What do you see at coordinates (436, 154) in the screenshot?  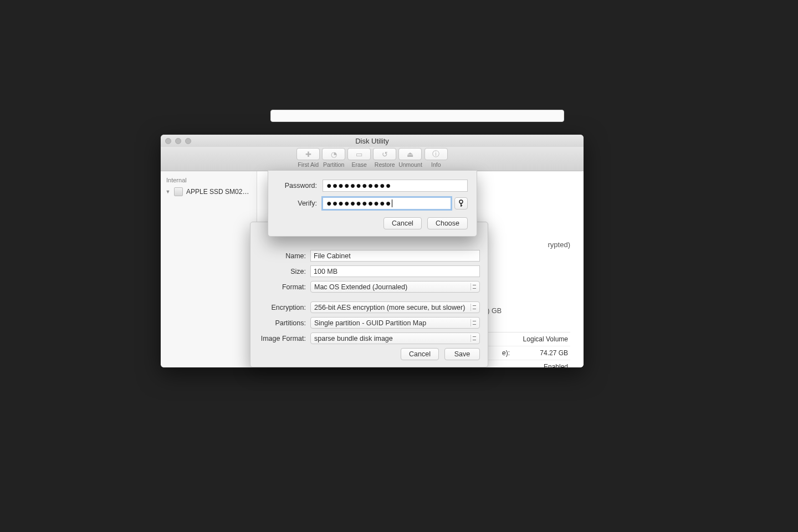 I see `info-icon: ⓘ` at bounding box center [436, 154].